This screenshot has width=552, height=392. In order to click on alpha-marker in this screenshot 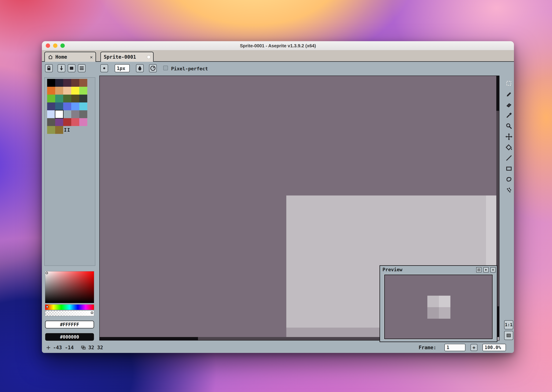, I will do `click(92, 313)`.